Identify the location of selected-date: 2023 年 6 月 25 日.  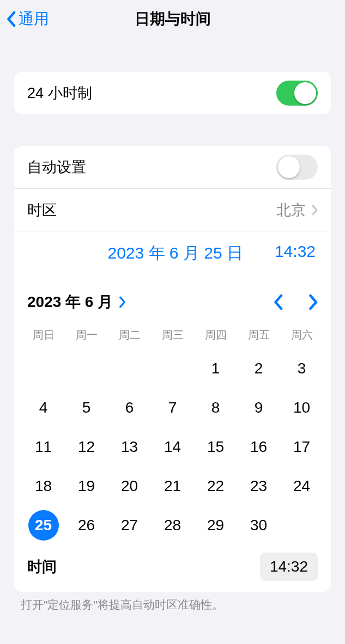
(175, 254).